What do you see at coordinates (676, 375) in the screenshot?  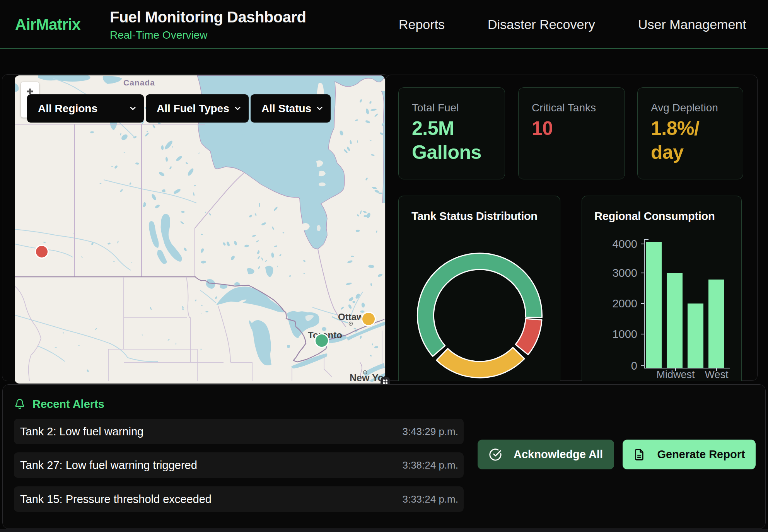 I see `svg-text: Midwest` at bounding box center [676, 375].